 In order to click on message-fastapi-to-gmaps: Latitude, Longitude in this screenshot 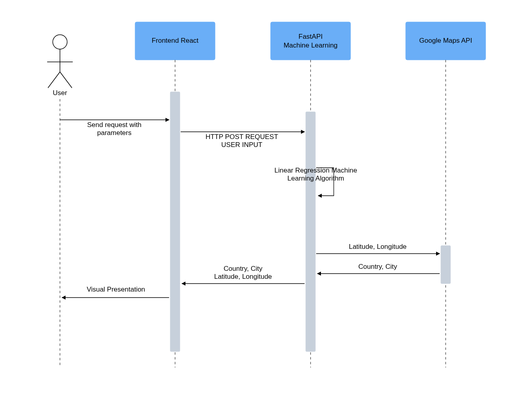, I will do `click(378, 248)`.